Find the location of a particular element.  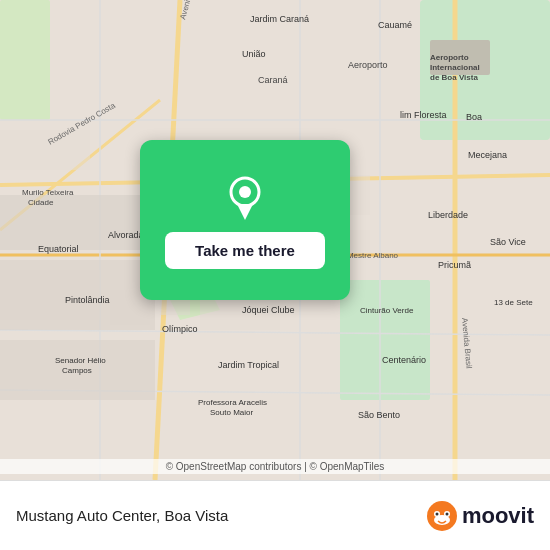

svg-text: Equatorial is located at coordinates (58, 249).